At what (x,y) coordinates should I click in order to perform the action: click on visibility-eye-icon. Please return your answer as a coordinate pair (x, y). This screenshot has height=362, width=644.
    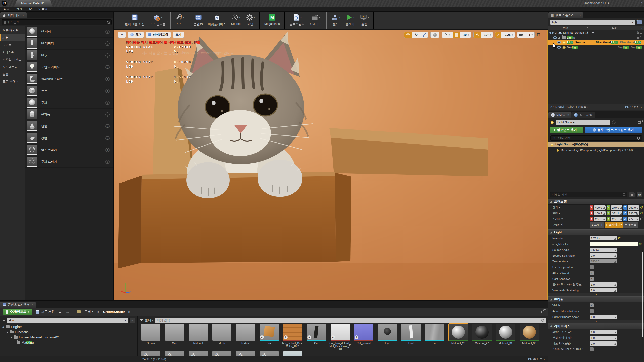
    Looking at the image, I should click on (555, 38).